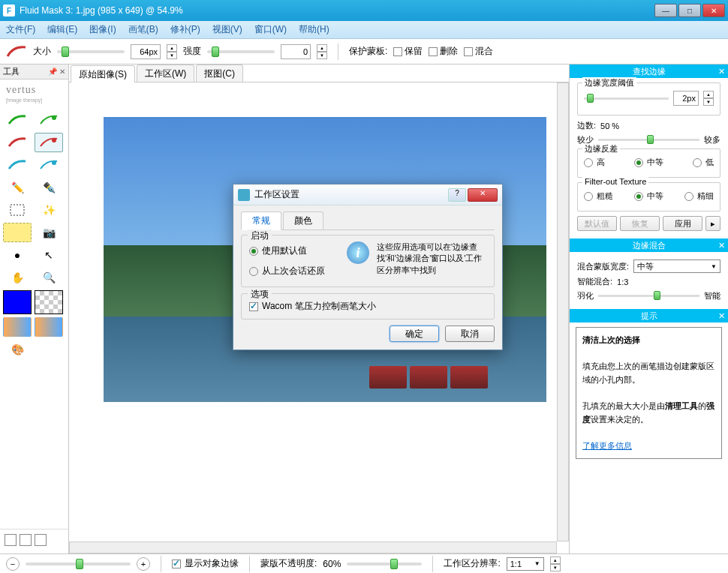 The width and height of the screenshot is (728, 573). What do you see at coordinates (686, 98) in the screenshot?
I see `threshold-field: 2px` at bounding box center [686, 98].